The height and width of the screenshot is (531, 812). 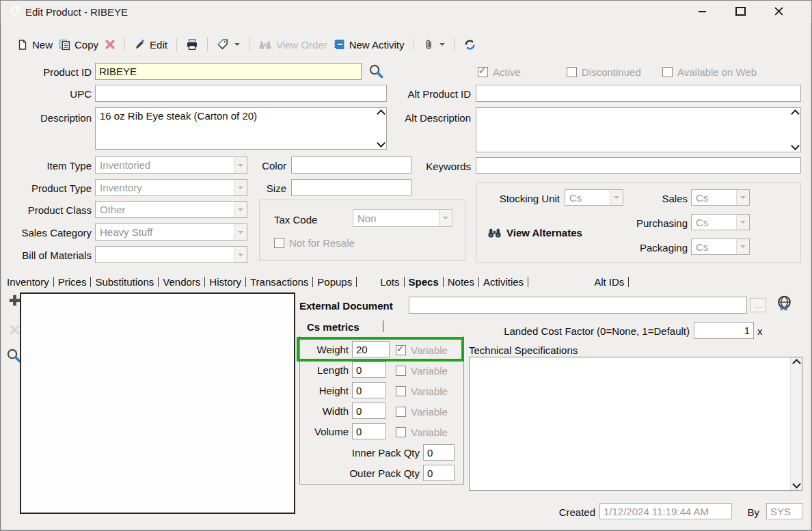 What do you see at coordinates (124, 44) in the screenshot?
I see `toolbar-separator` at bounding box center [124, 44].